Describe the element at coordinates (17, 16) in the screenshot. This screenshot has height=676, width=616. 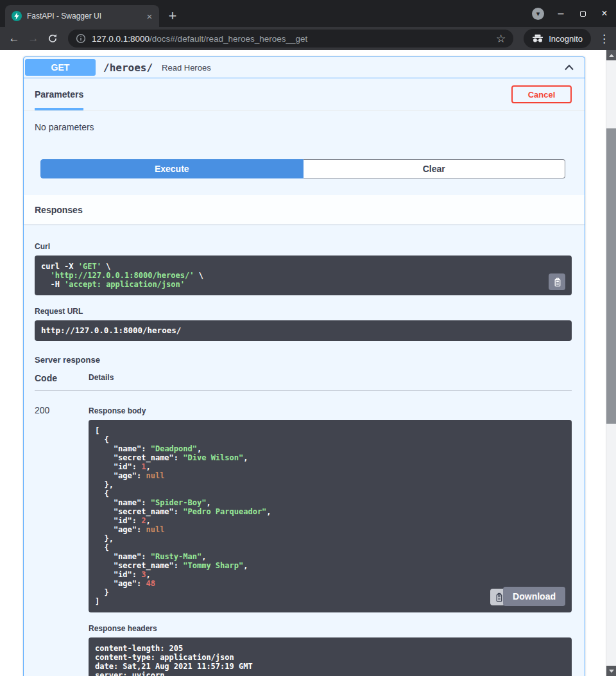
I see `fastapi-favicon-icon` at that location.